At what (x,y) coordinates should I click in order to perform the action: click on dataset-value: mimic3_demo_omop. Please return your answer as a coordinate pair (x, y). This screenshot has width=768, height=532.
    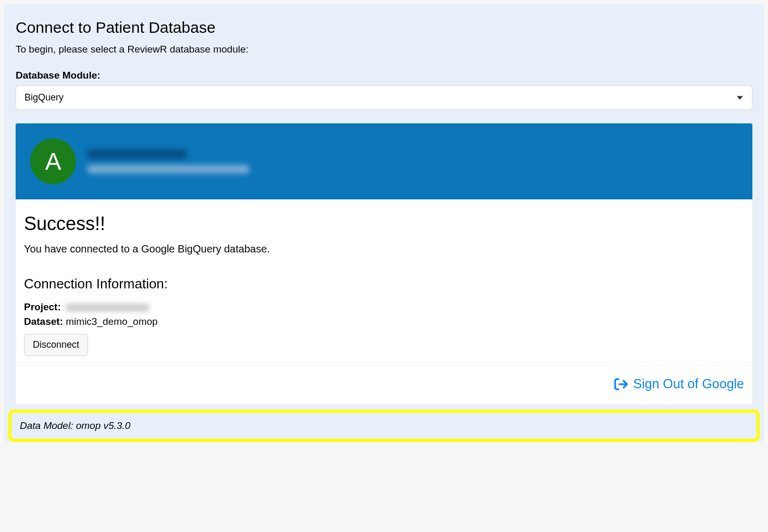
    Looking at the image, I should click on (112, 322).